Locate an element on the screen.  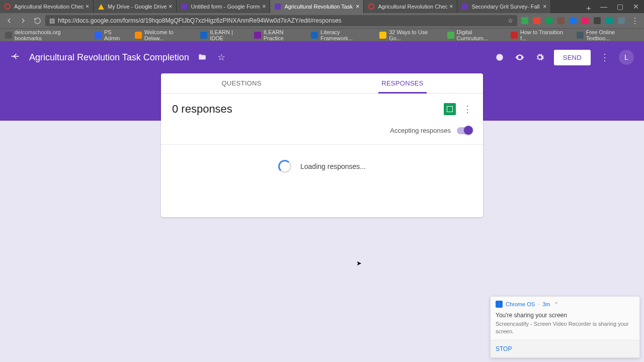
browser-tab: My Drive - Google Drive× is located at coordinates (135, 7).